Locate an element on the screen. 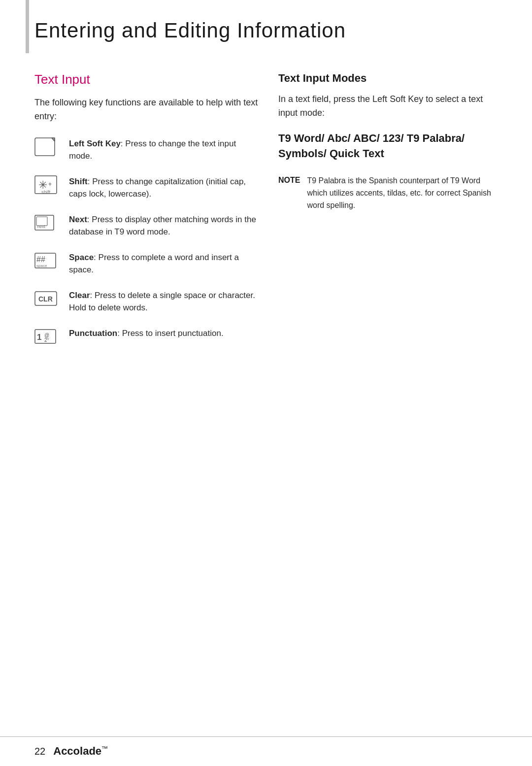 The height and width of the screenshot is (766, 532). left-soft-key-icon is located at coordinates (47, 148).